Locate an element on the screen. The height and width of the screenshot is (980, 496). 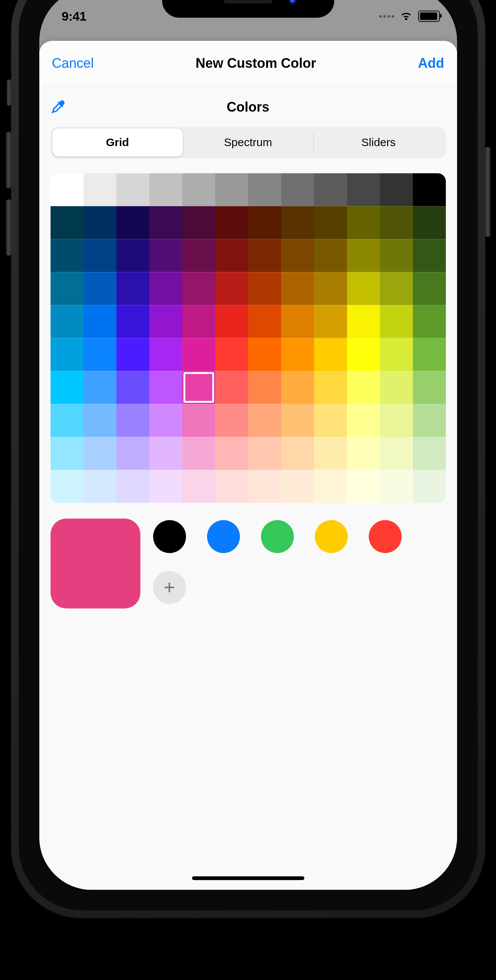
tab-grid: Grid is located at coordinates (118, 142).